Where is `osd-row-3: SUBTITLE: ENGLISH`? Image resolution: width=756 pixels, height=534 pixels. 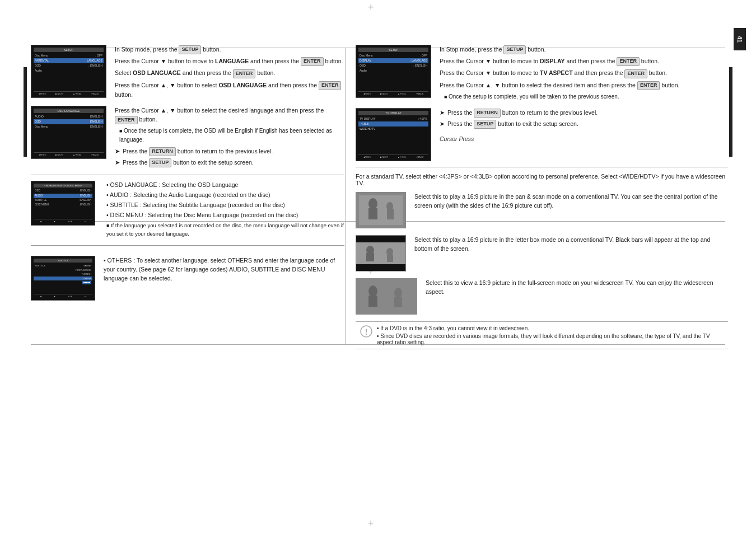 osd-row-3: SUBTITLE: ENGLISH is located at coordinates (63, 200).